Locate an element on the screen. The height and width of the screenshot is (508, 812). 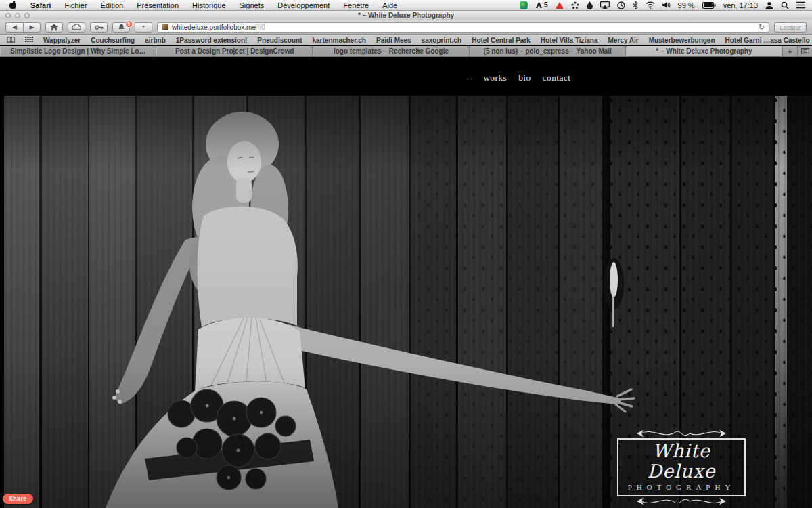
logo-caps-text: PHOTOGRAPHY is located at coordinates (681, 487).